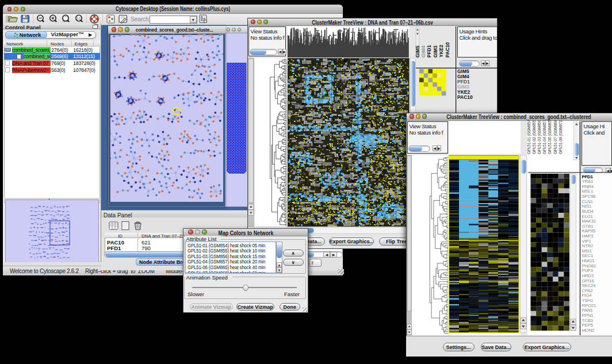  Describe the element at coordinates (588, 212) in the screenshot. I see `svg-text: BUD4` at that location.